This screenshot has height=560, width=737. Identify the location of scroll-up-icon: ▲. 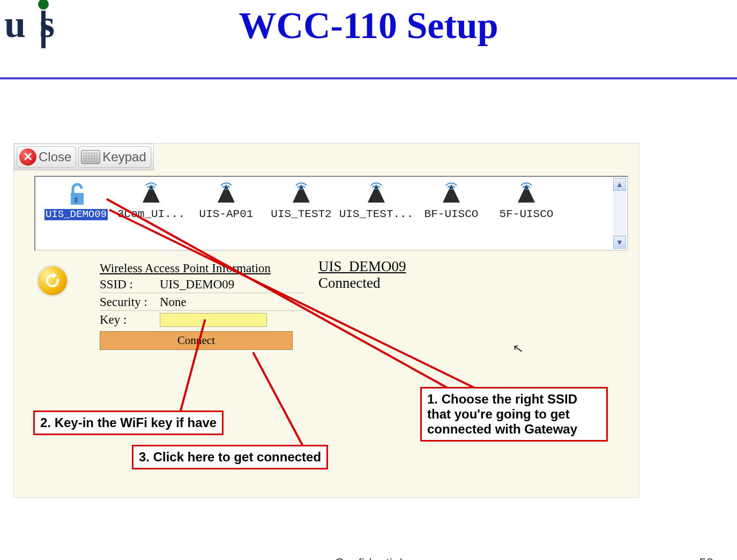
(620, 184).